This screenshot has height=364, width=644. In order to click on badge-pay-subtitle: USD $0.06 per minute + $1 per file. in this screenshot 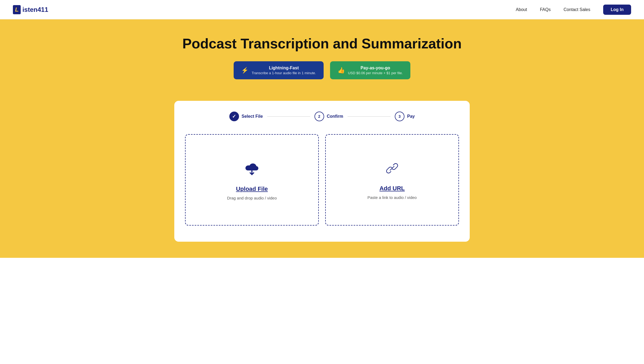, I will do `click(375, 73)`.